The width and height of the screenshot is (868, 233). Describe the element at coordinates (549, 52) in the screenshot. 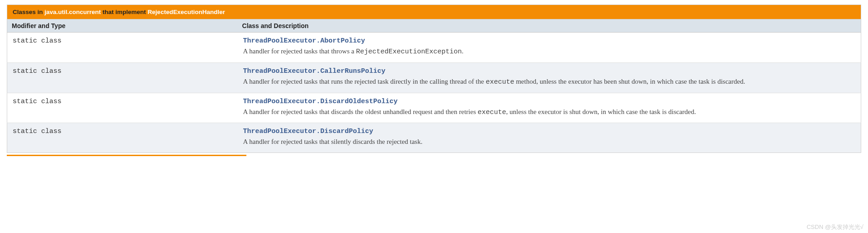

I see `class-description: A handler for rejected tasks that throws…` at that location.